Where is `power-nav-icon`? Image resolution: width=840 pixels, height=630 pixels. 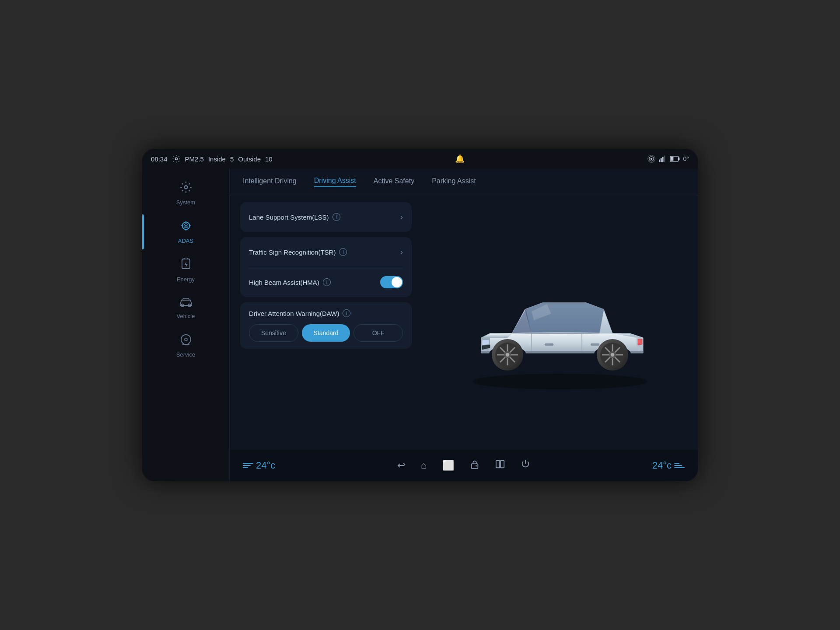
power-nav-icon is located at coordinates (525, 466).